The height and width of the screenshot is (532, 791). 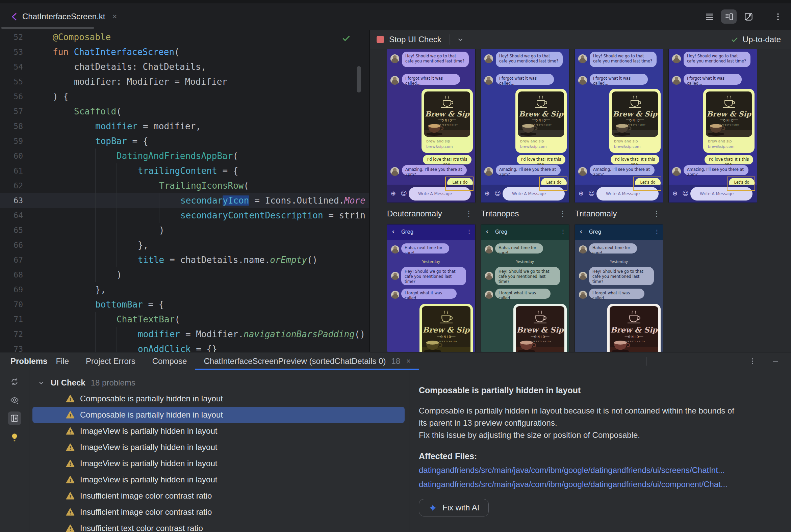 I want to click on code-line-68: 68), so click(x=184, y=275).